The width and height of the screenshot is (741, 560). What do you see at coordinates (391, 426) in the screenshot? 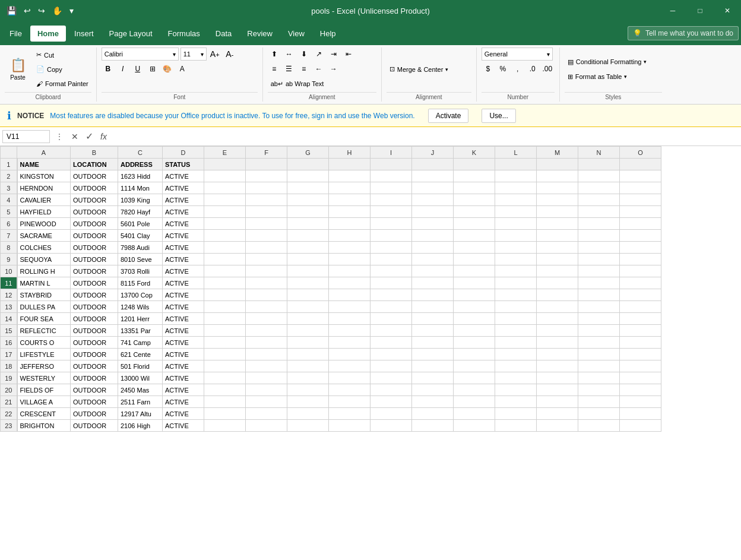
I see `cell-I23` at bounding box center [391, 426].